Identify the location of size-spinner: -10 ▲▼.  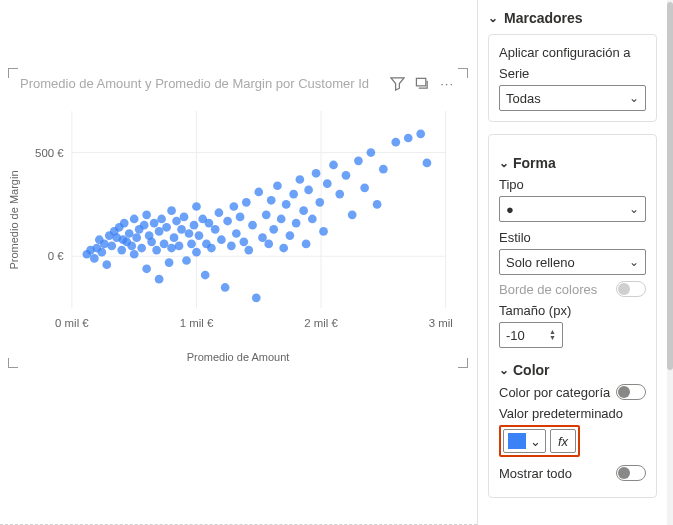
(531, 335).